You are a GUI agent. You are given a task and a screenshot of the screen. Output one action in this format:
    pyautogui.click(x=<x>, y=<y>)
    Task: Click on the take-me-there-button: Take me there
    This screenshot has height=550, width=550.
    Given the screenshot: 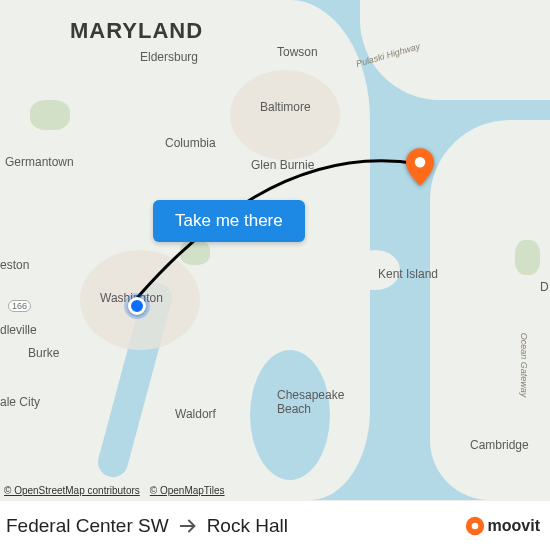 What is the action you would take?
    pyautogui.click(x=229, y=221)
    